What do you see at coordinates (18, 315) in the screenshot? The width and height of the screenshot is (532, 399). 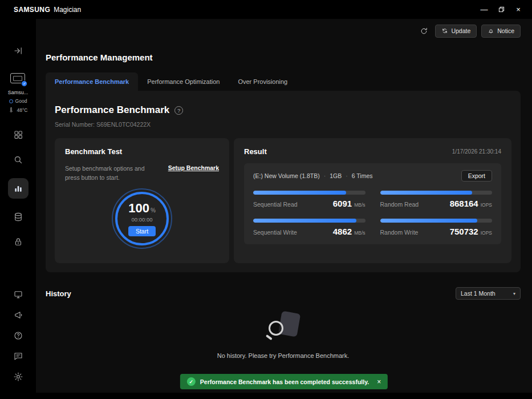 I see `sidebar-item-announcements` at bounding box center [18, 315].